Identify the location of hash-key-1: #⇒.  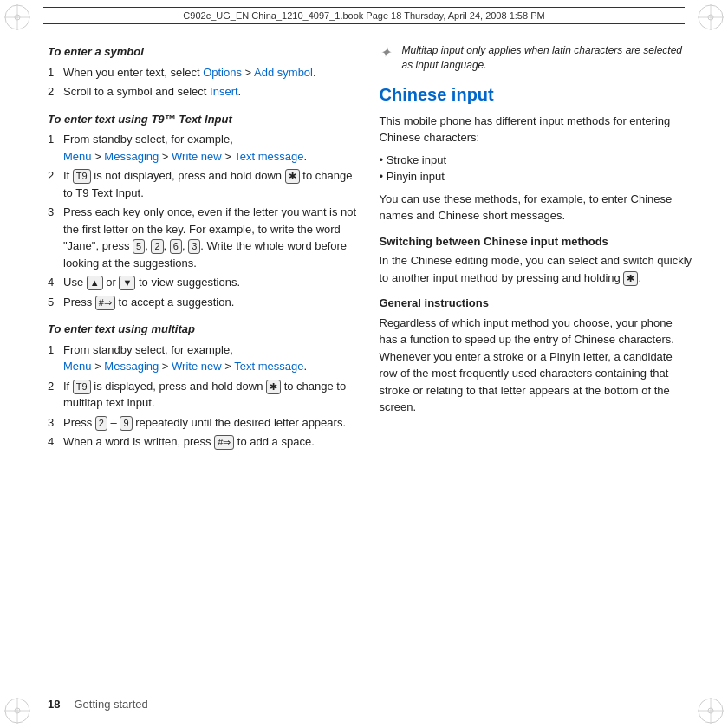
(106, 303).